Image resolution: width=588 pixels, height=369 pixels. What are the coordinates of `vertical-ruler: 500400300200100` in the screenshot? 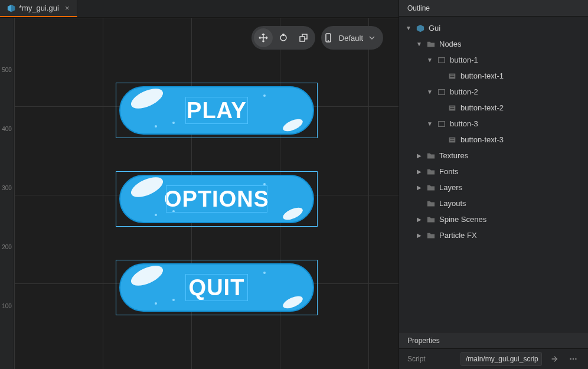 It's located at (7, 194).